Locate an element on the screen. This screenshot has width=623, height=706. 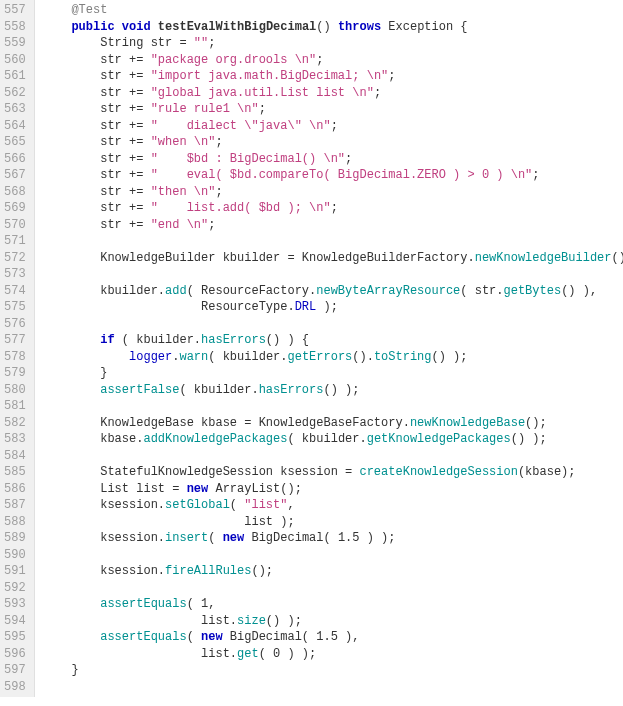
code-line: assertEquals( 1, is located at coordinates (333, 604).